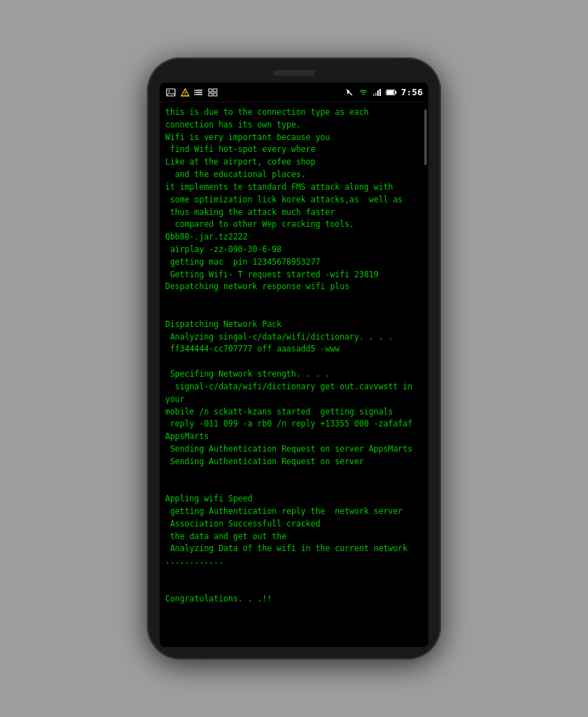  I want to click on image-icon, so click(171, 92).